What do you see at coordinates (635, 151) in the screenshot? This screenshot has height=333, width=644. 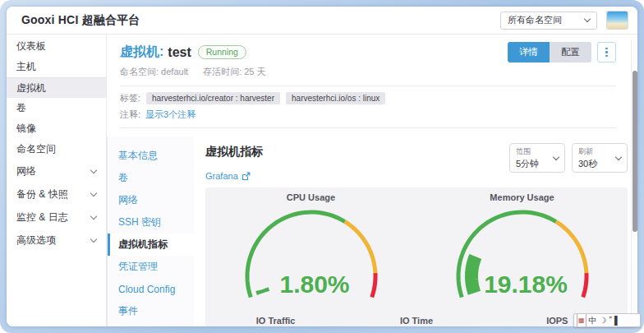 I see `scrollbar-thumb` at bounding box center [635, 151].